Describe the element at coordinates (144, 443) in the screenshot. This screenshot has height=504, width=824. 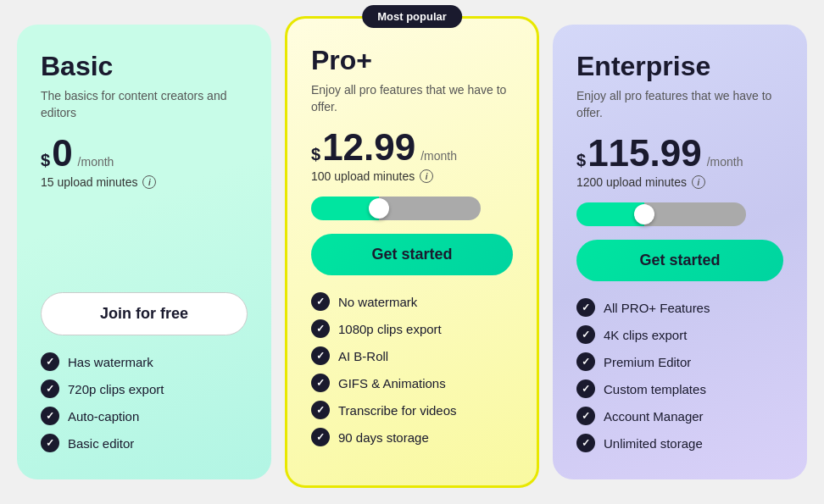
I see `list-item: Basic editor` at that location.